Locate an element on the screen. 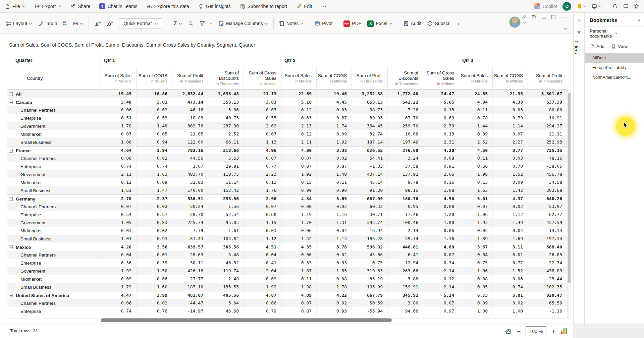 This screenshot has height=338, width=644. matrix-cell: 160.76 is located at coordinates (405, 199).